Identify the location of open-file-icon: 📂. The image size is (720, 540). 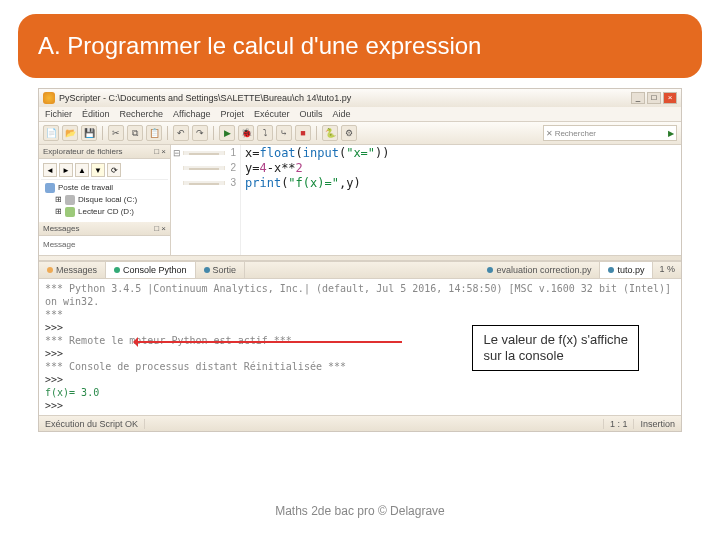
(70, 133).